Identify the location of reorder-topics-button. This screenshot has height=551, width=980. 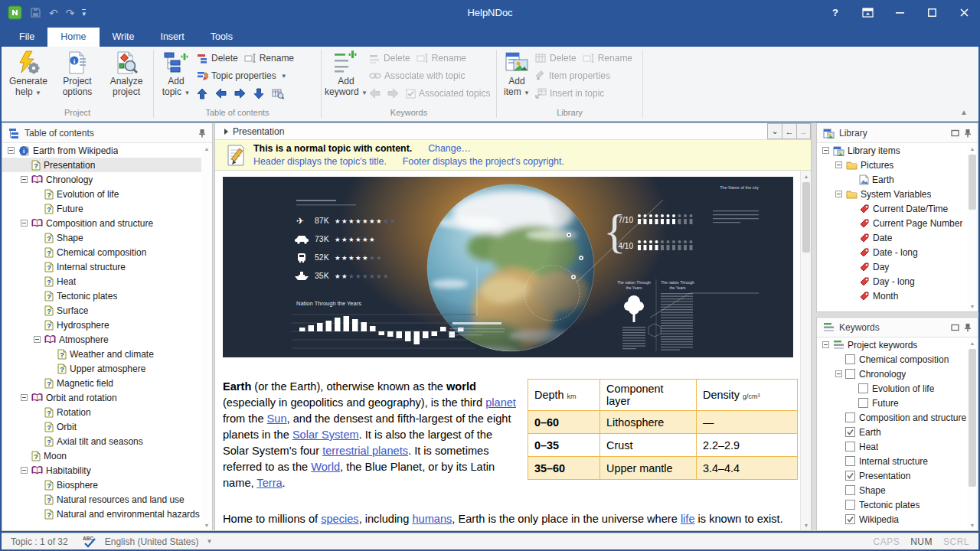
(278, 93).